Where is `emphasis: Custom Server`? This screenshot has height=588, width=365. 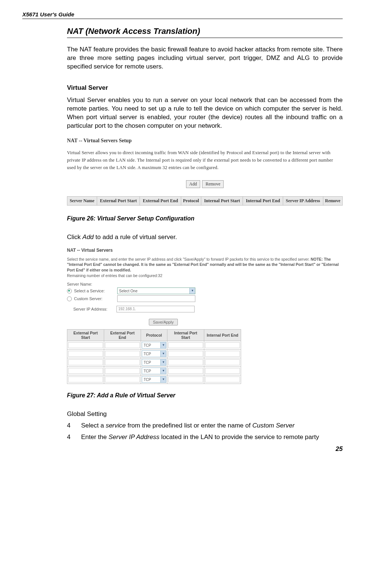
emphasis: Custom Server is located at coordinates (273, 425).